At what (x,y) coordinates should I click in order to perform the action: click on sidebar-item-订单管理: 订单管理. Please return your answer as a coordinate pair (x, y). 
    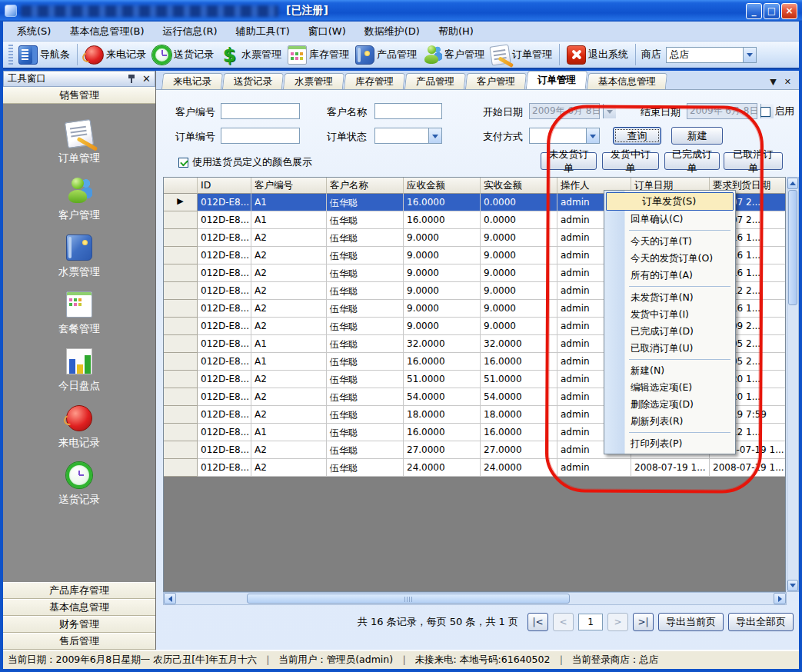
    Looking at the image, I should click on (79, 143).